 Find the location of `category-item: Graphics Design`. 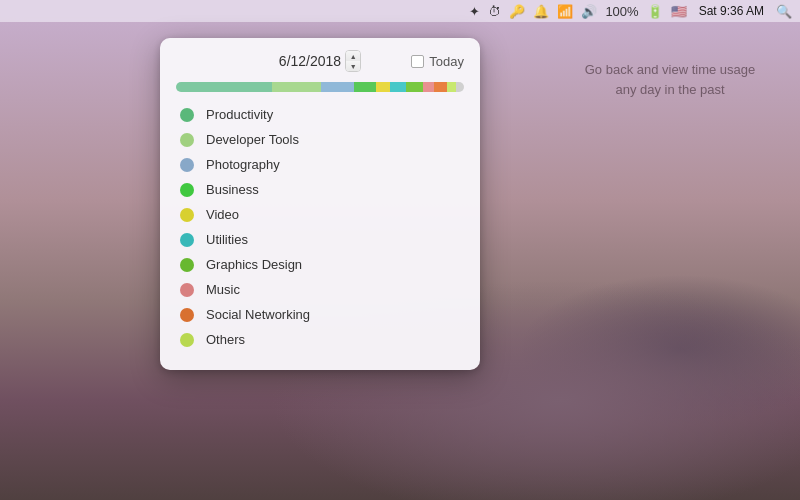

category-item: Graphics Design is located at coordinates (320, 264).